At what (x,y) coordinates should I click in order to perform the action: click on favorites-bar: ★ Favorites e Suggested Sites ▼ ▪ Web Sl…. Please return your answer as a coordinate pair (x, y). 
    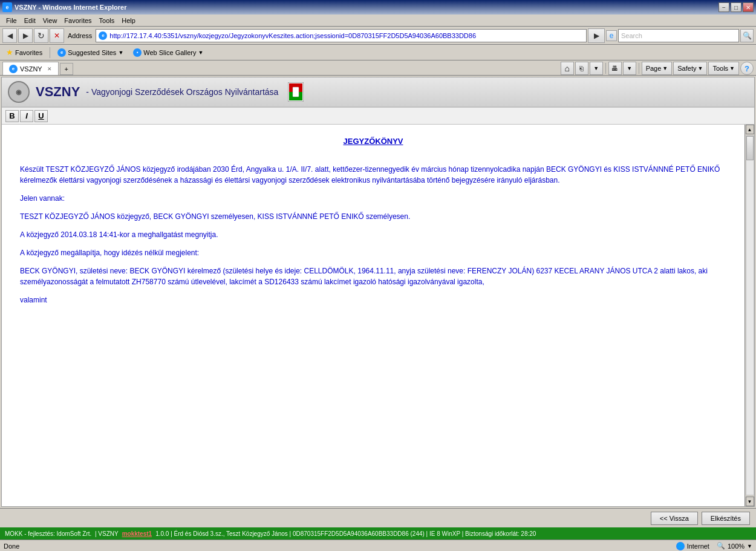
    Looking at the image, I should click on (378, 53).